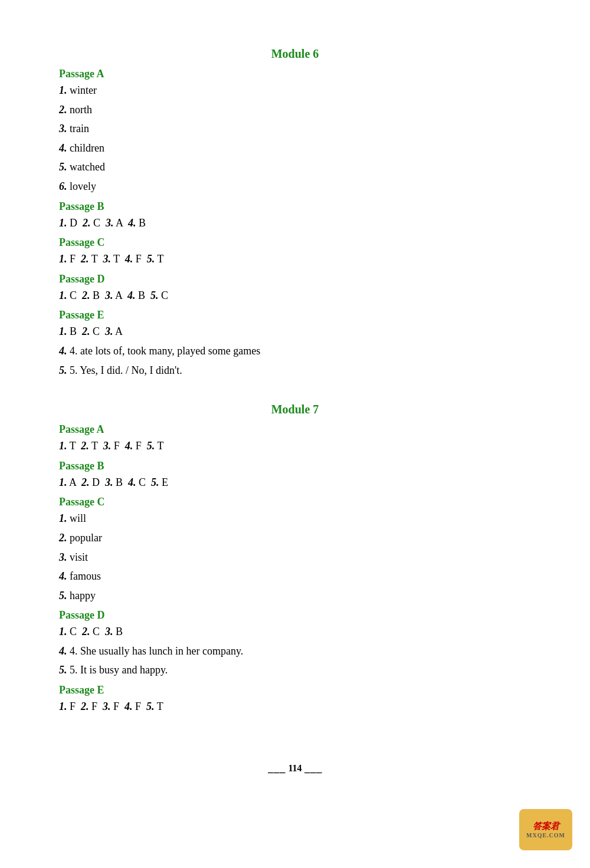  I want to click on list-item: 1. B 2. C 3. A, so click(295, 331).